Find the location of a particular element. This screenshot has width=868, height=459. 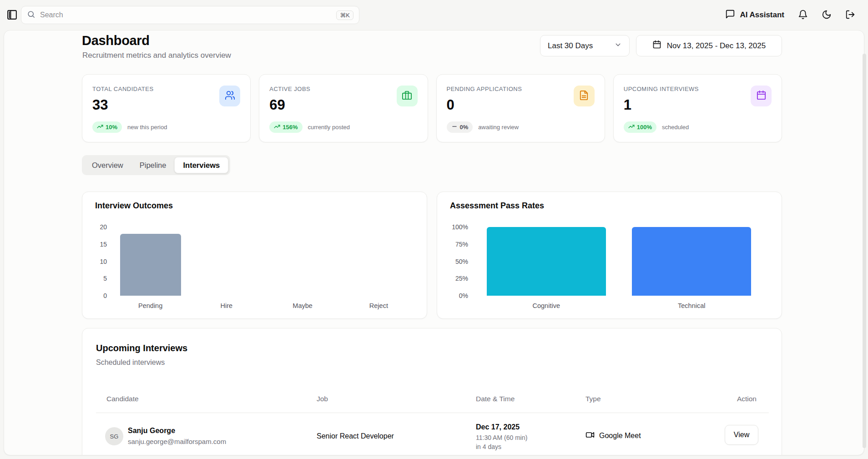

assessment-pass-rates-chart: Assessment Pass Rates 0%25%50%75%100%Cog… is located at coordinates (610, 255).